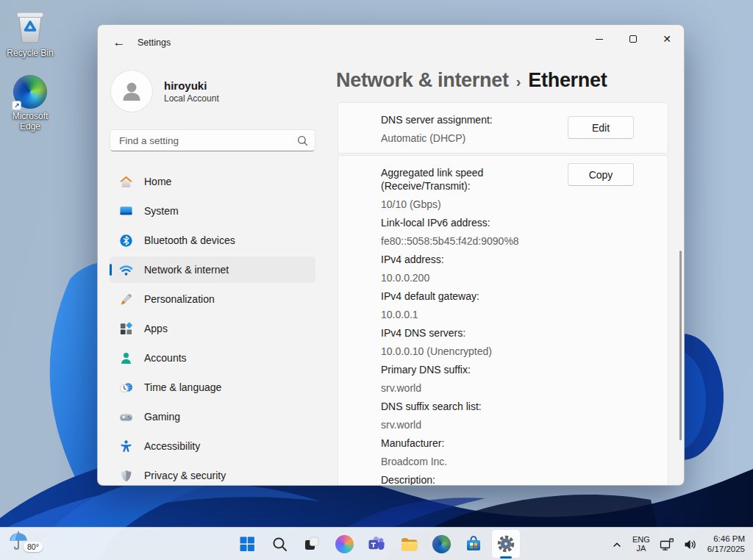 The height and width of the screenshot is (560, 753). Describe the element at coordinates (727, 544) in the screenshot. I see `clock-tray: 6:46 PM 6/17/2025` at that location.